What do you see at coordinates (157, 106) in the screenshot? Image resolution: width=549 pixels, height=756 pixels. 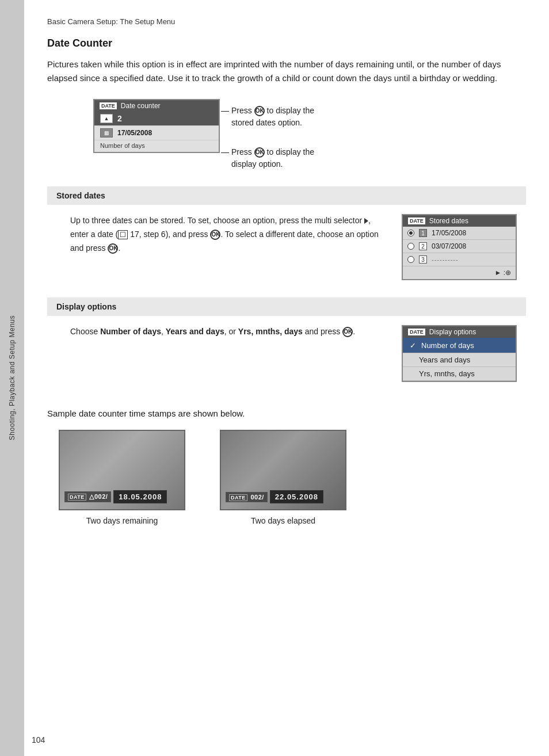 I see `screen-title-bar: DATE Date counter` at bounding box center [157, 106].